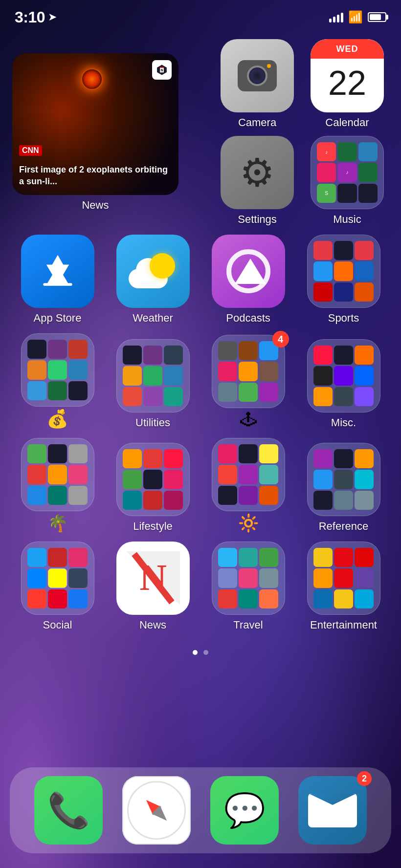 The width and height of the screenshot is (401, 868). I want to click on finance-folder-icon, so click(58, 370).